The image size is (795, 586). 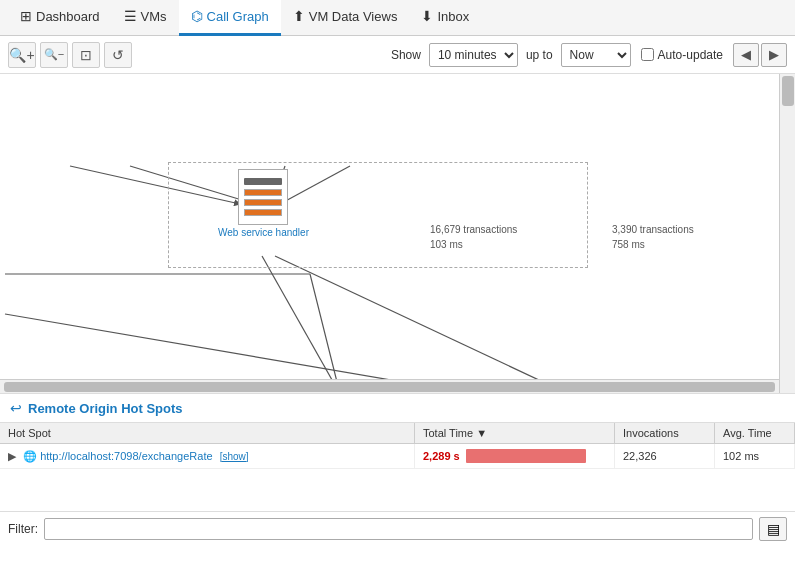 I want to click on filter-row: Filter: ▤, so click(x=398, y=528).